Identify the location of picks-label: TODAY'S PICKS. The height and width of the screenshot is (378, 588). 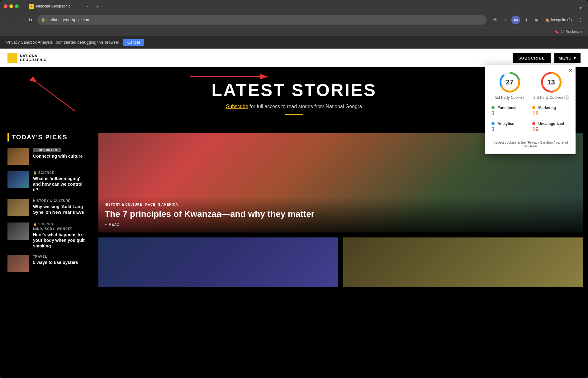
(40, 137).